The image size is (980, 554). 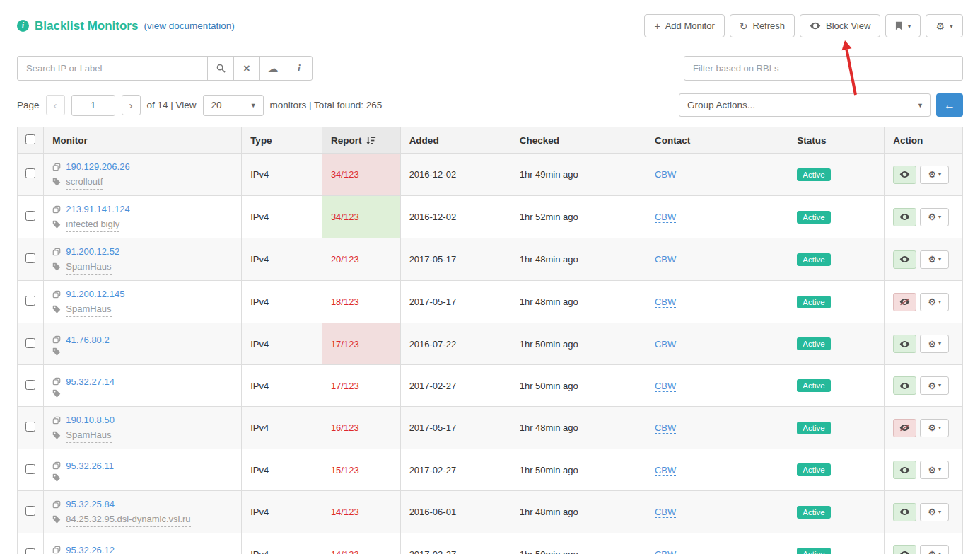 I want to click on monitor-ip-link: 91.200.12.145, so click(x=95, y=294).